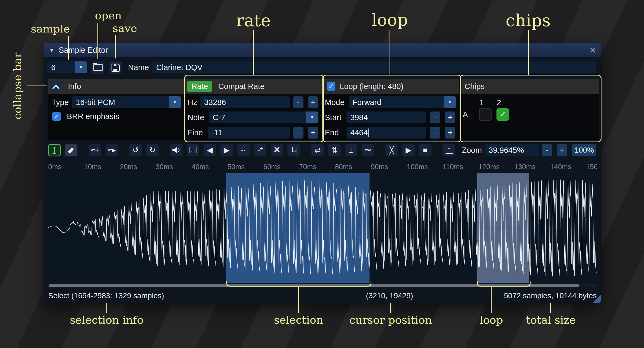 This screenshot has height=348, width=644. Describe the element at coordinates (334, 150) in the screenshot. I see `invert-button: ⇅` at that location.